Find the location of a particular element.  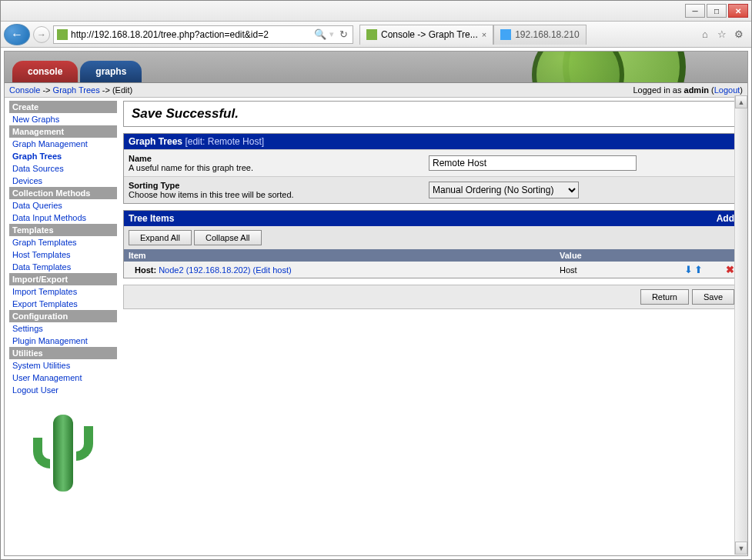

sidebar-item-settings: Settings is located at coordinates (63, 328).